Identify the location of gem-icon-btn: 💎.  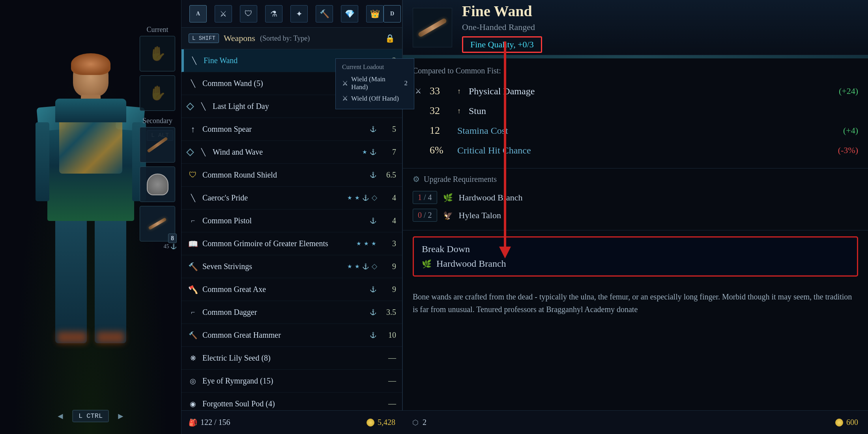
(350, 14).